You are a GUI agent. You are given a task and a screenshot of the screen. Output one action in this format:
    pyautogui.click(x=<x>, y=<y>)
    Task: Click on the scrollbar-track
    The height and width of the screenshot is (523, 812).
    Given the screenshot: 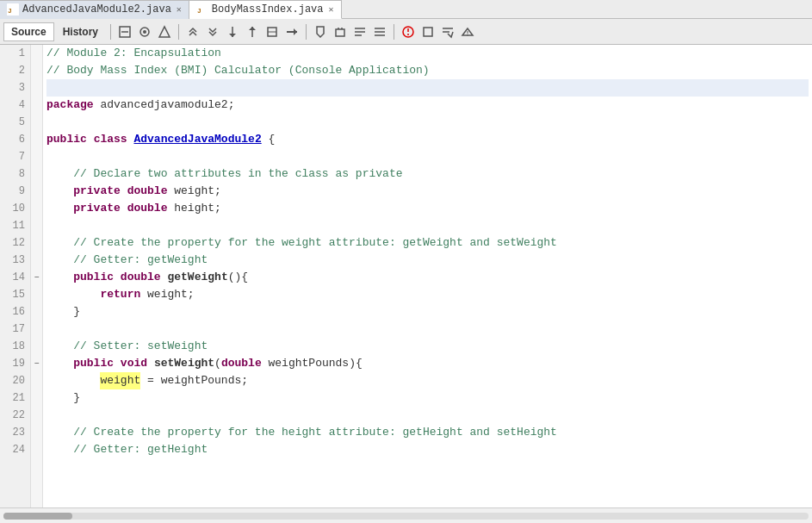 What is the action you would take?
    pyautogui.click(x=406, y=516)
    